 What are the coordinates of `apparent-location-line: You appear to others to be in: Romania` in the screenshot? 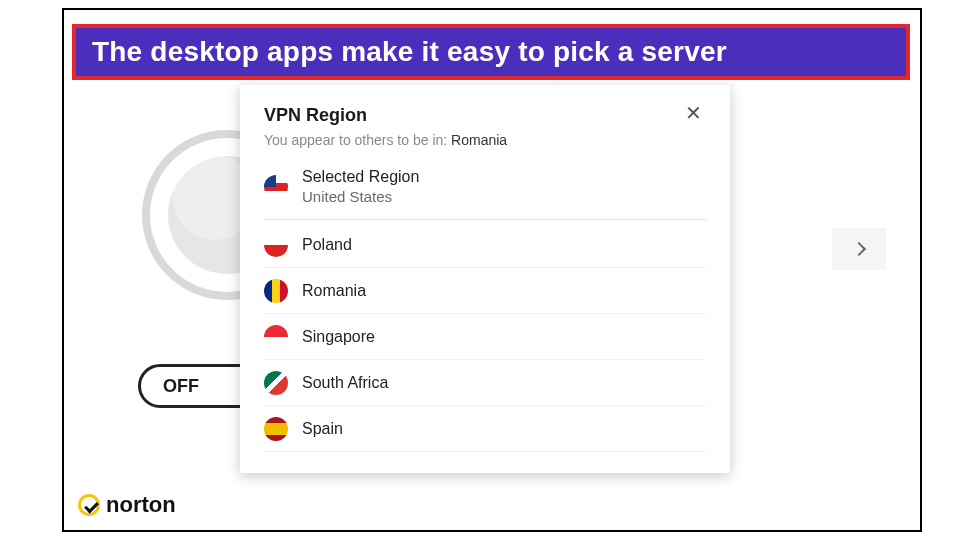 It's located at (485, 140).